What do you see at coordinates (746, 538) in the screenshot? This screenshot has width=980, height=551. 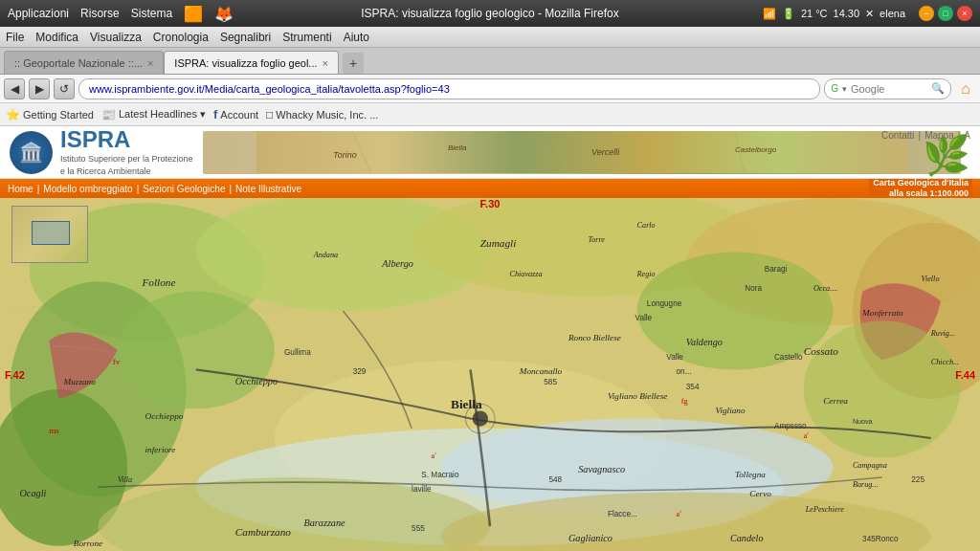 I see `svg-text: Candelo` at bounding box center [746, 538].